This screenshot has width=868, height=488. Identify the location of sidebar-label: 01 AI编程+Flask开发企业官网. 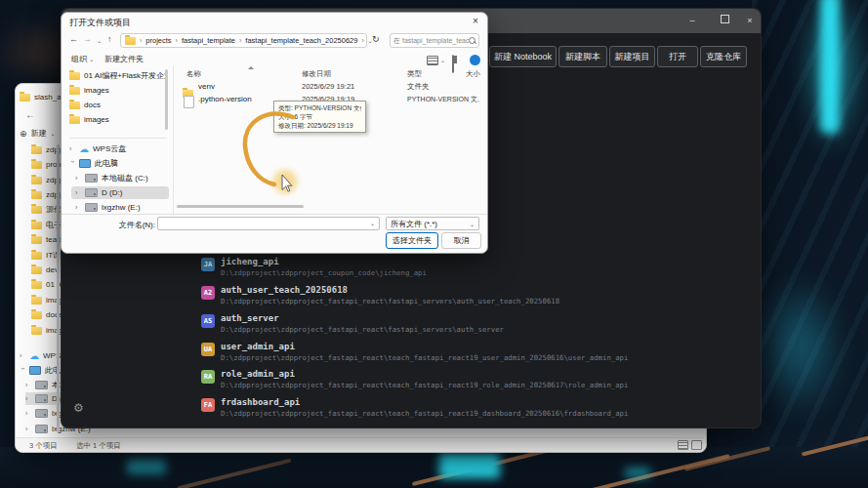
(126, 76).